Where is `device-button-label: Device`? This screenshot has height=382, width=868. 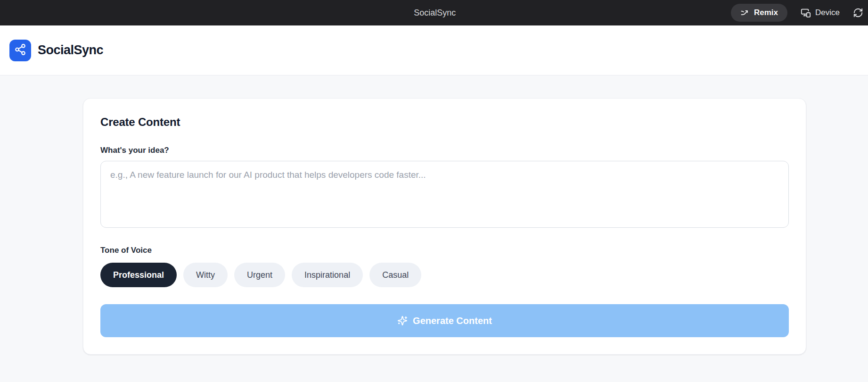
device-button-label: Device is located at coordinates (827, 13).